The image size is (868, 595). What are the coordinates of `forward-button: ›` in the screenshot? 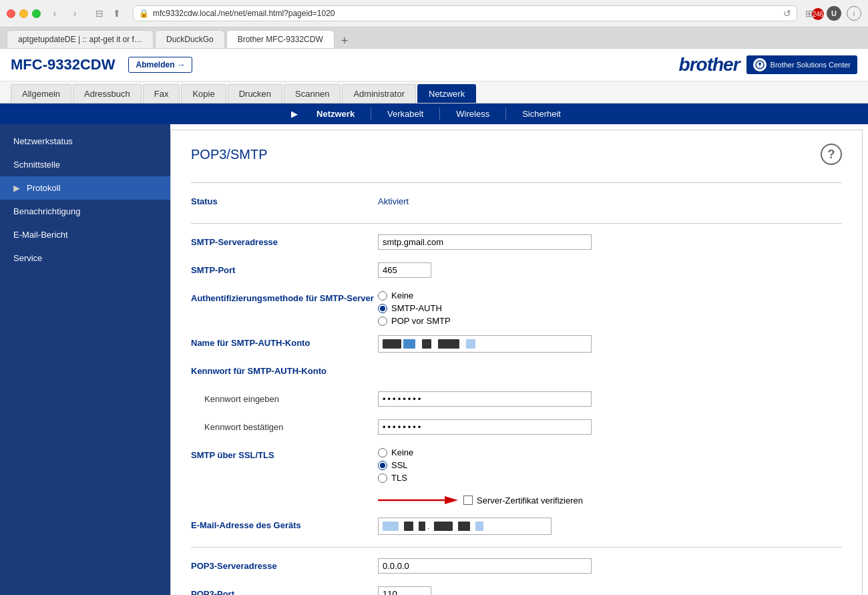 It's located at (75, 13).